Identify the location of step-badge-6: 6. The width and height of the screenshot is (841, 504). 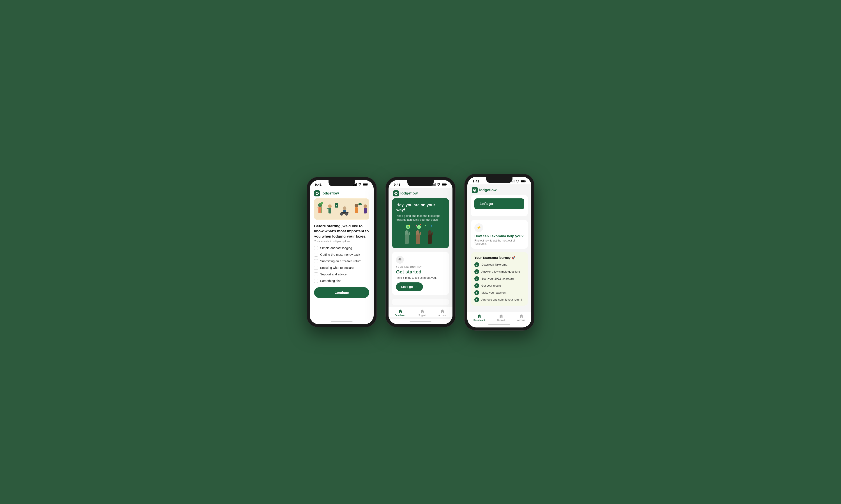
(477, 300).